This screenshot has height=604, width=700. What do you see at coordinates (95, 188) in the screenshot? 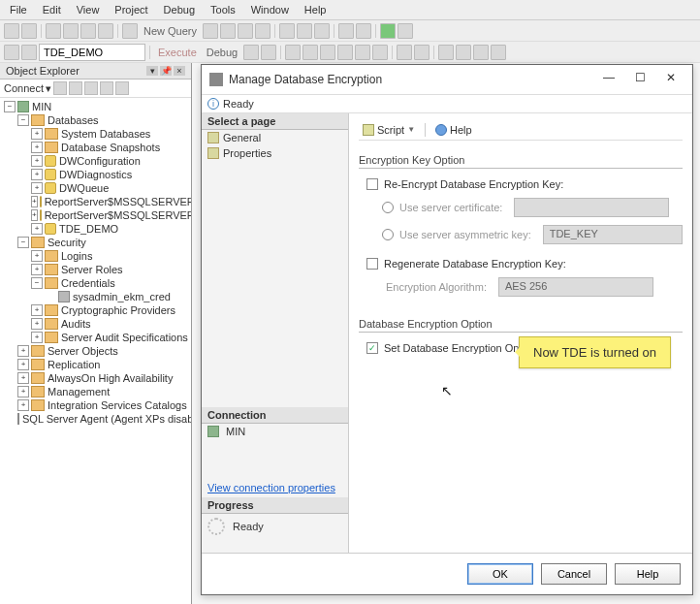
I see `tree-dwqueue: +DWQueue` at bounding box center [95, 188].